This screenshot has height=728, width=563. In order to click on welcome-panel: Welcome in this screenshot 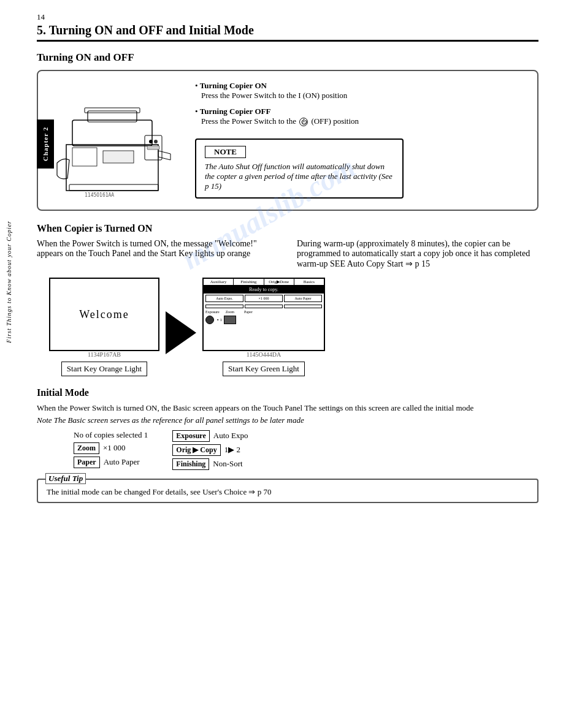, I will do `click(104, 314)`.